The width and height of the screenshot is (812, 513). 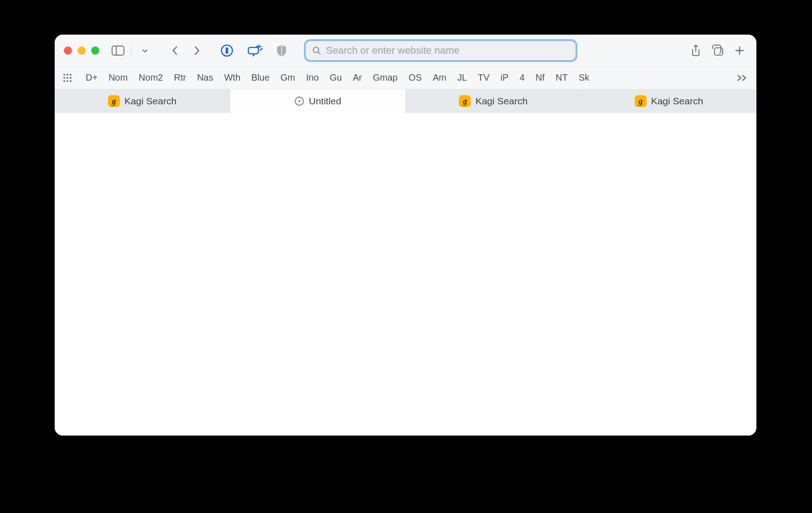 I want to click on close-window-button, so click(x=68, y=51).